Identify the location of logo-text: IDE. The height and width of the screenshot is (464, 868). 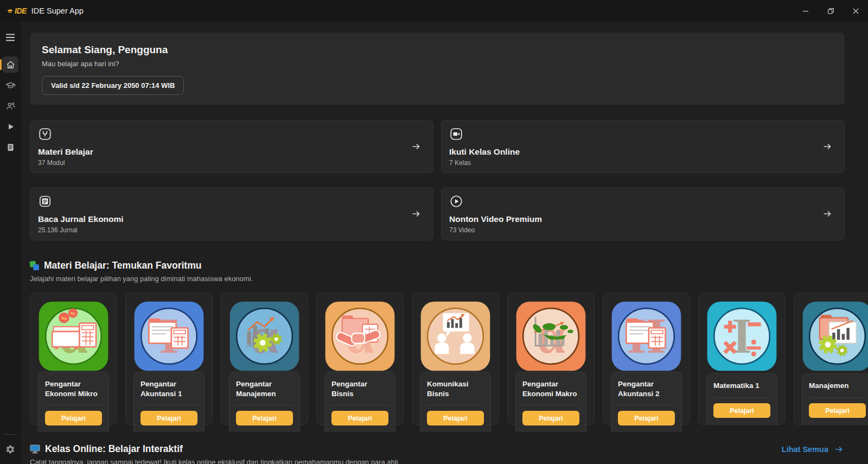
(21, 11).